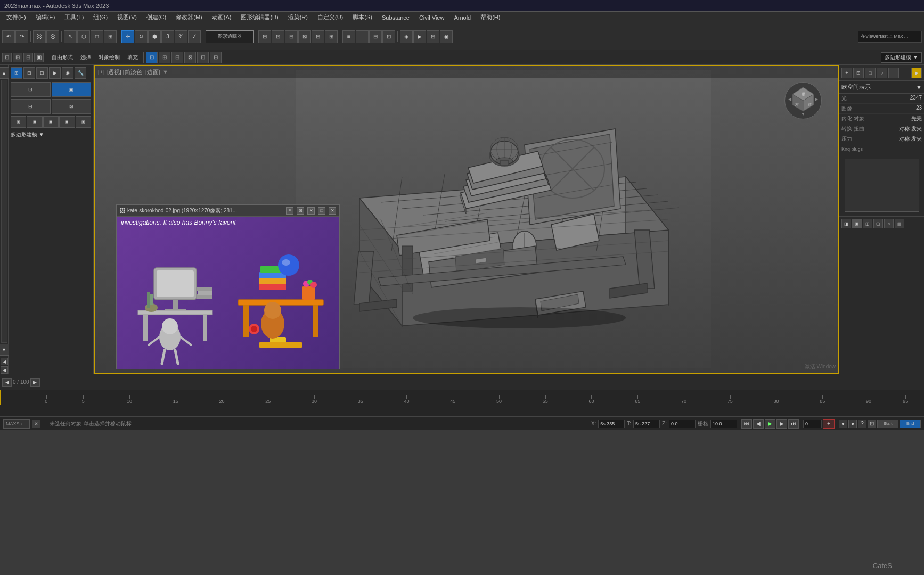 The width and height of the screenshot is (924, 575). Describe the element at coordinates (894, 73) in the screenshot. I see `rp-btn-minus: —` at that location.